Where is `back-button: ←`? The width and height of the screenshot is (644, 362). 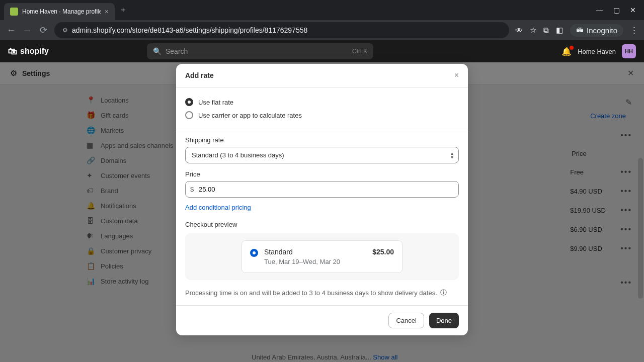
back-button: ← is located at coordinates (11, 30).